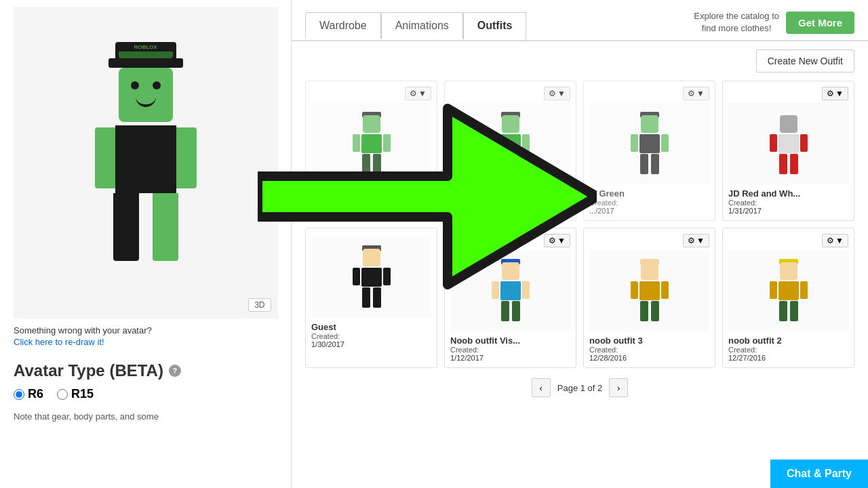 The image size is (868, 488). I want to click on radio-r6-input, so click(19, 394).